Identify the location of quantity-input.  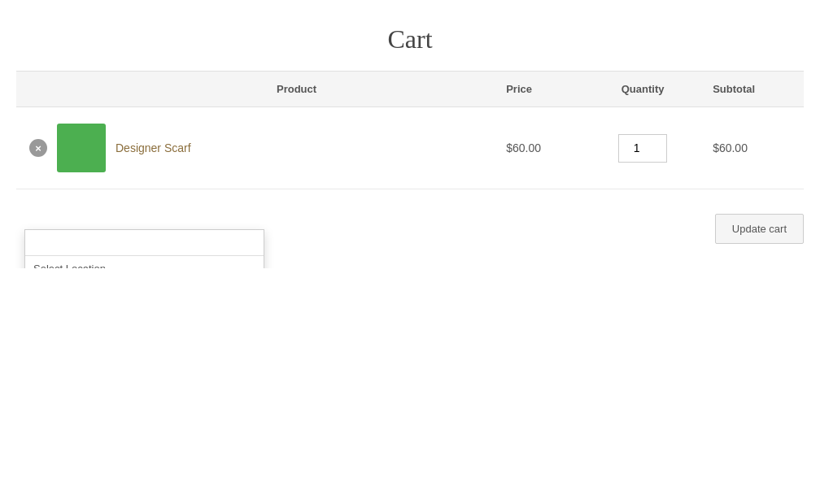
(643, 148).